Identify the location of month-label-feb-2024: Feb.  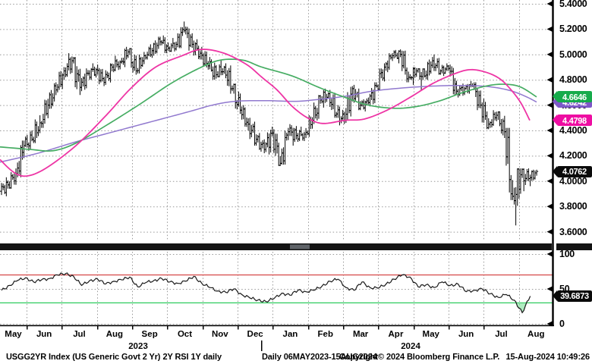
(326, 334).